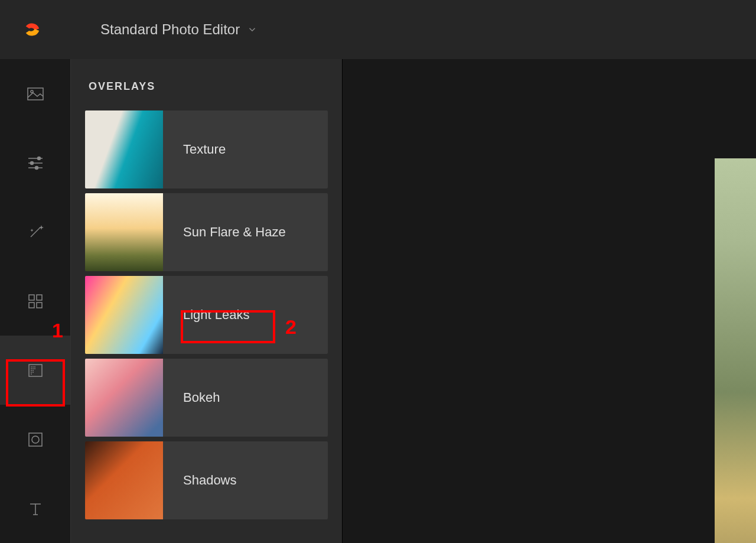 This screenshot has height=543, width=756. What do you see at coordinates (207, 149) in the screenshot?
I see `overlay-item-texture: Texture` at bounding box center [207, 149].